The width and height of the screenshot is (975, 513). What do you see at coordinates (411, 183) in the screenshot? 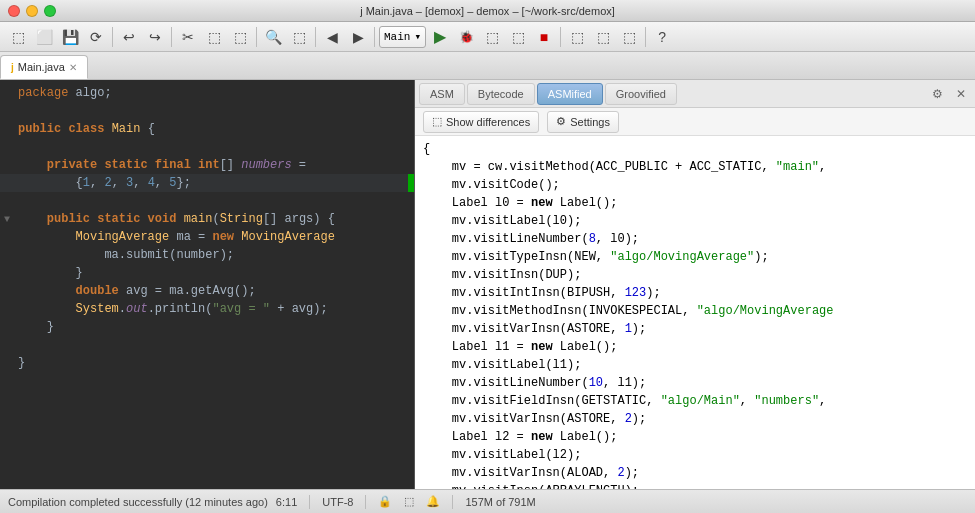
I see `change-marker` at bounding box center [411, 183].